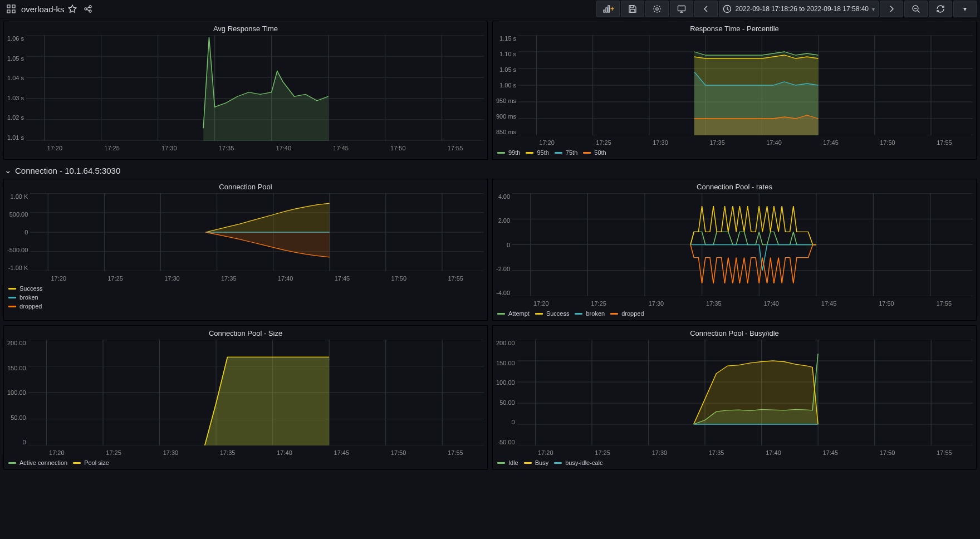 The width and height of the screenshot is (980, 539). What do you see at coordinates (506, 363) in the screenshot?
I see `ytick: 150.00` at bounding box center [506, 363].